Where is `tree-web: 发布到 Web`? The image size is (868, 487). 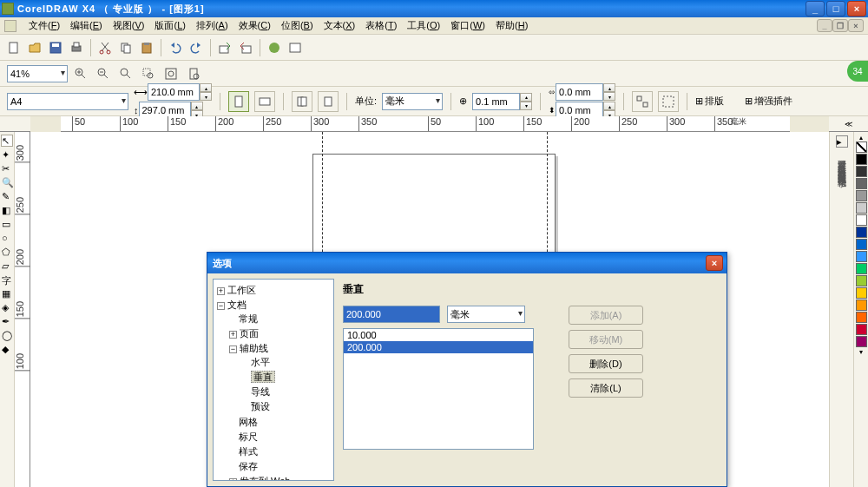
tree-web: 发布到 Web is located at coordinates (265, 478).